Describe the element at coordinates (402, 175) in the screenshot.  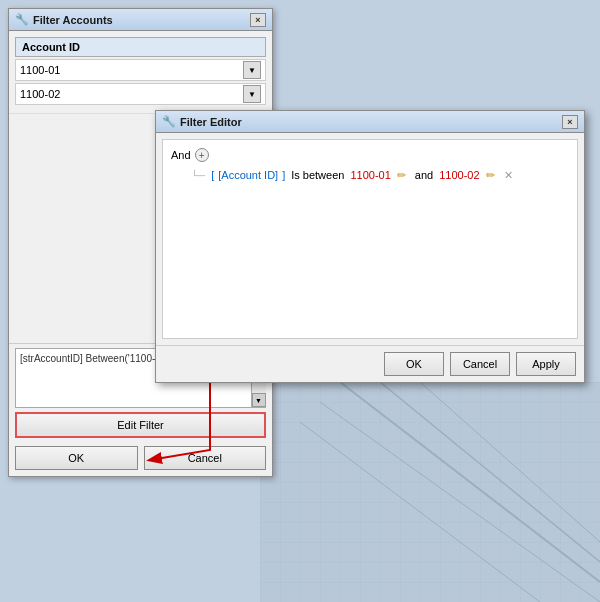
I see `edit-value1-icon: ✏` at that location.